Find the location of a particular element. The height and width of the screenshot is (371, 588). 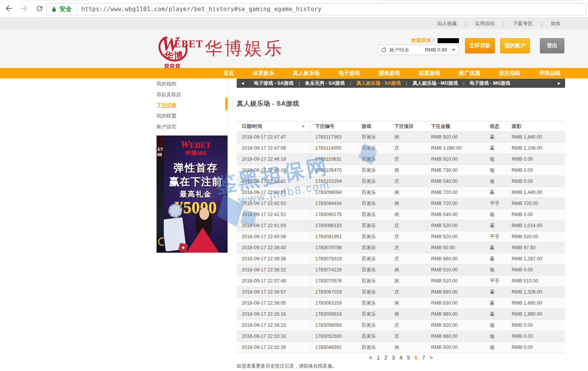

sort-desc-icon is located at coordinates (303, 127).